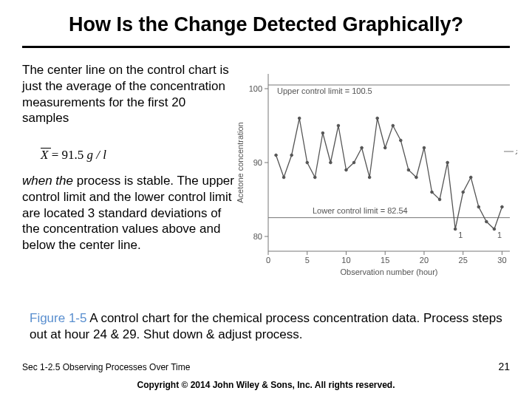  I want to click on section-footer: Sec 1-2.5 Observing Processes Over Time, so click(106, 367).